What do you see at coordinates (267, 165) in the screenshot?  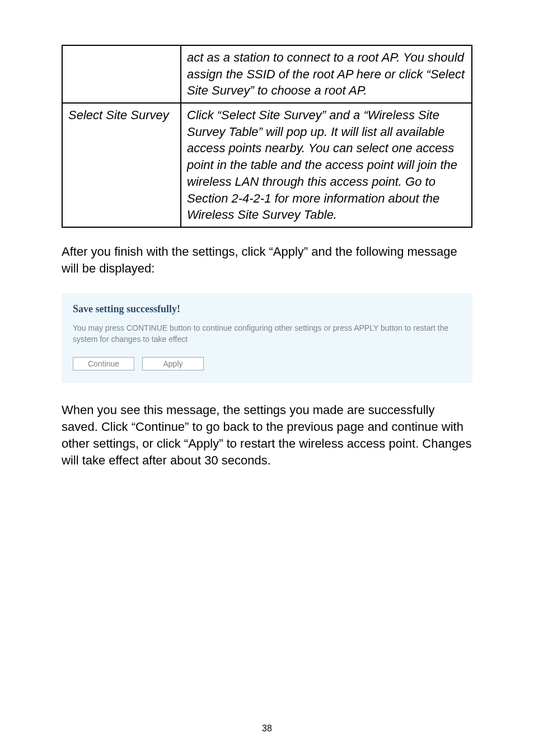 I see `table-row: Select Site Survey Click “Select Site Su…` at bounding box center [267, 165].